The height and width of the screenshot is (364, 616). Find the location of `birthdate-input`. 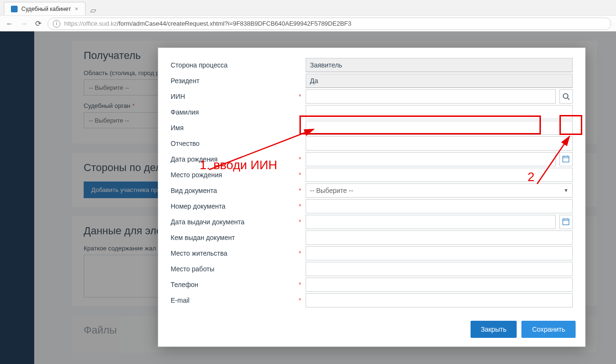

birthdate-input is located at coordinates (431, 159).